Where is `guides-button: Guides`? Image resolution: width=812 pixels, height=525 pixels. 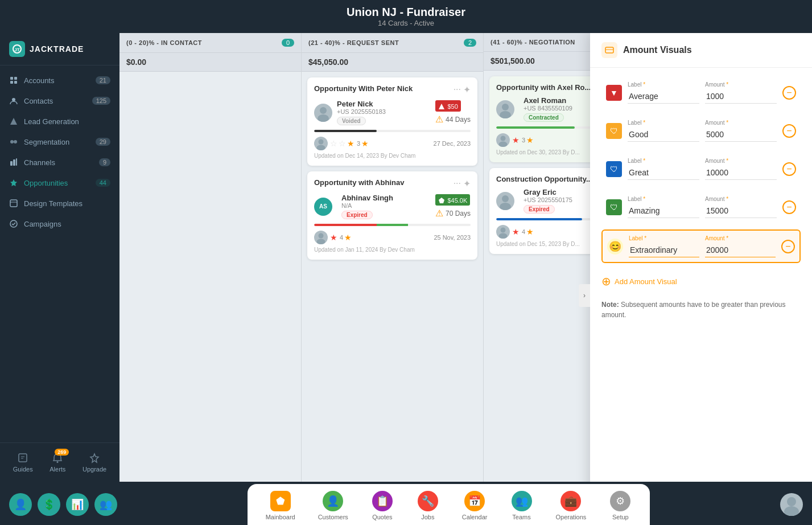 guides-button: Guides is located at coordinates (23, 462).